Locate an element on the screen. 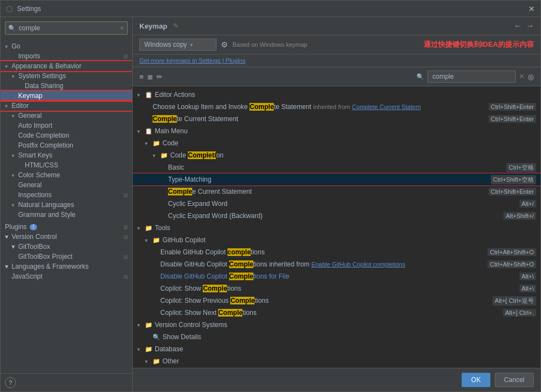  pencil-icon: ✏ is located at coordinates (160, 77).